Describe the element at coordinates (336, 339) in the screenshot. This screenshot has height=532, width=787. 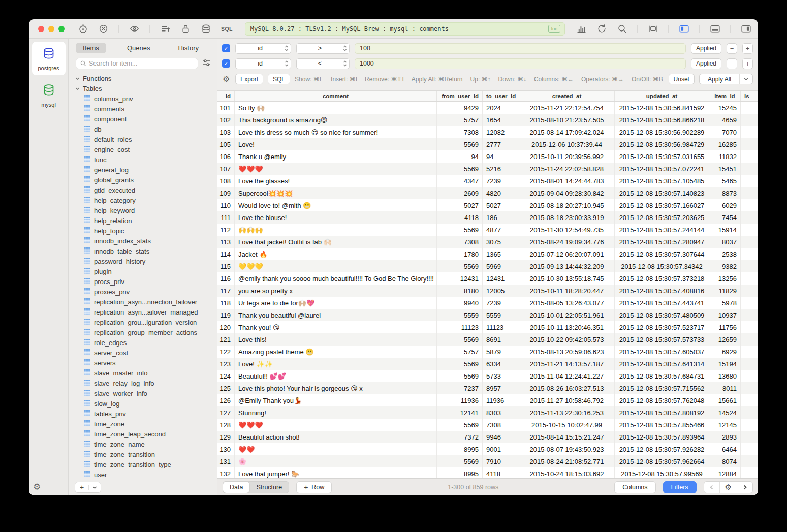
I see `cell-comment: Love this!` at that location.